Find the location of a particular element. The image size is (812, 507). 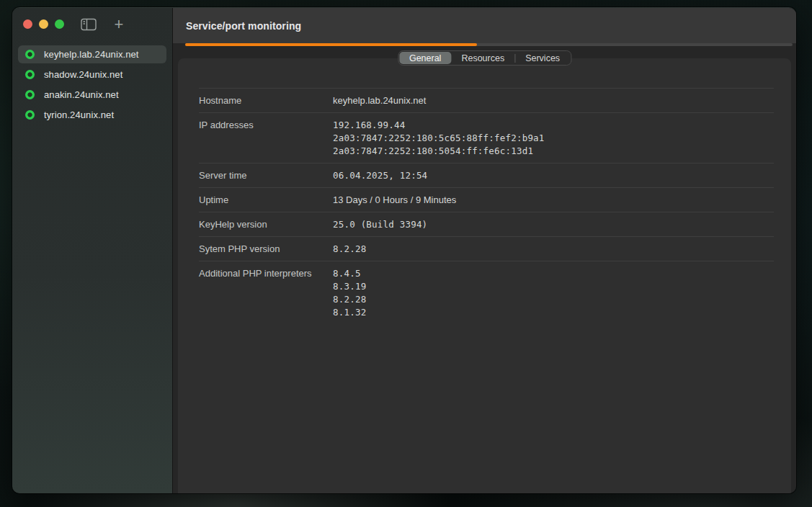

detail-value: 8.4.5 8.3.19 8.2.28 8.1.32 is located at coordinates (349, 293).